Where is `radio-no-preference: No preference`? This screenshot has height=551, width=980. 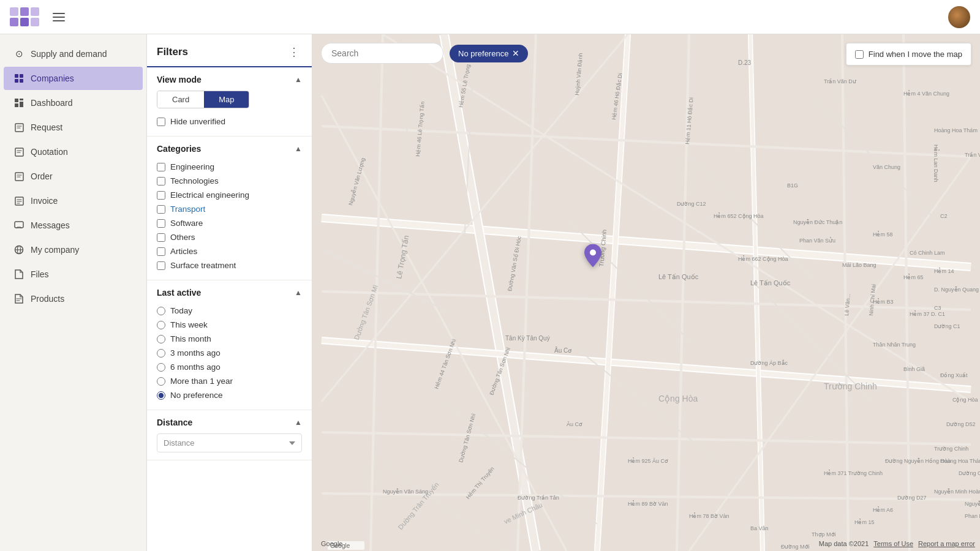 radio-no-preference: No preference is located at coordinates (229, 395).